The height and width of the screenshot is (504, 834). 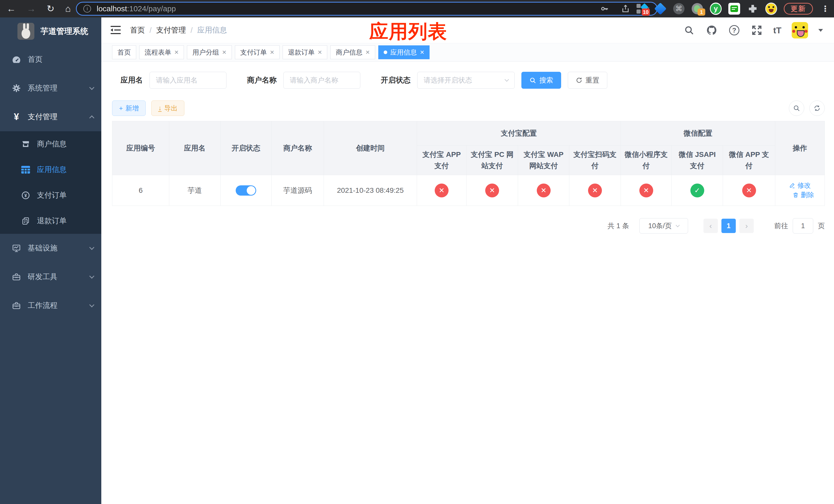 I want to click on tab-pay-orders: 支付订单×, so click(x=257, y=52).